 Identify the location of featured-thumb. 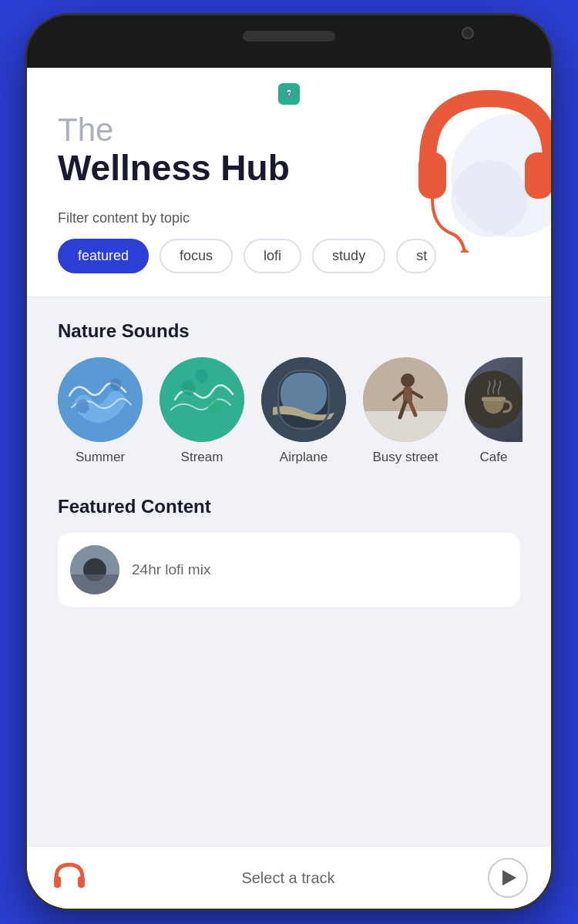
(95, 570).